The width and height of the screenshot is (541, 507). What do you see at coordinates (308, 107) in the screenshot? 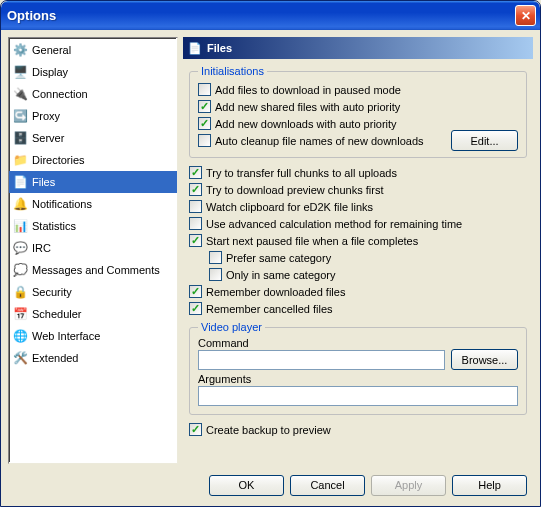
I see `shared-autoprio-label: Add new shared files with auto priority` at bounding box center [308, 107].